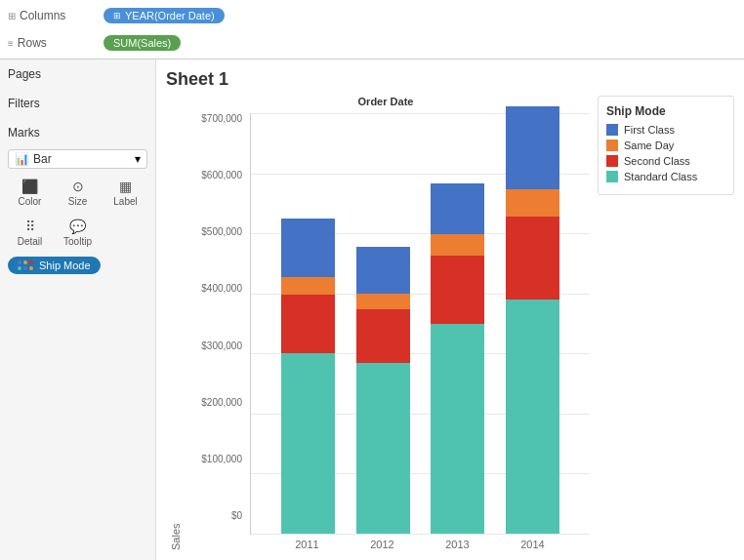  Describe the element at coordinates (216, 332) in the screenshot. I see `y-axis: $700,000$600,000$500,000$400,000$300,000…` at that location.